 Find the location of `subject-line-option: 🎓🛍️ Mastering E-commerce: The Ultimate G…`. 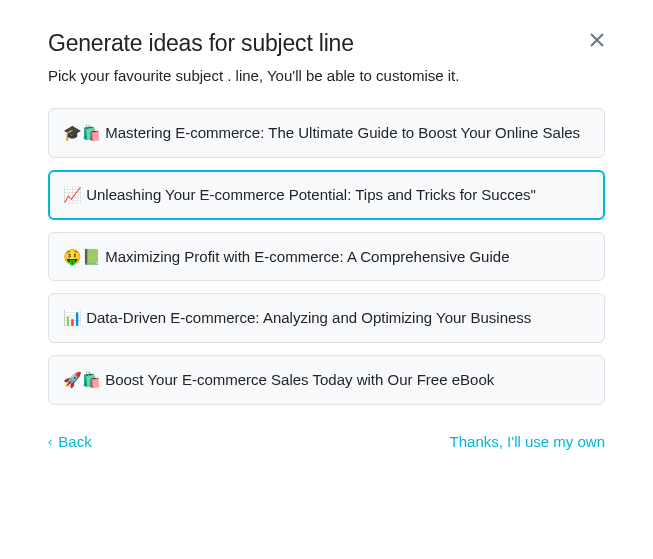

subject-line-option: 🎓🛍️ Mastering E-commerce: The Ultimate G… is located at coordinates (326, 133).